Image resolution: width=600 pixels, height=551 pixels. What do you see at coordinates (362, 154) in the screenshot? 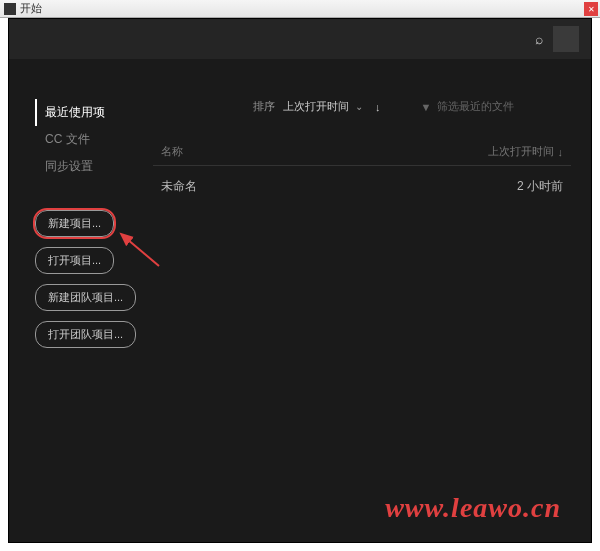
I see `table-header: 名称 上次打开时间 ↓` at bounding box center [362, 154].